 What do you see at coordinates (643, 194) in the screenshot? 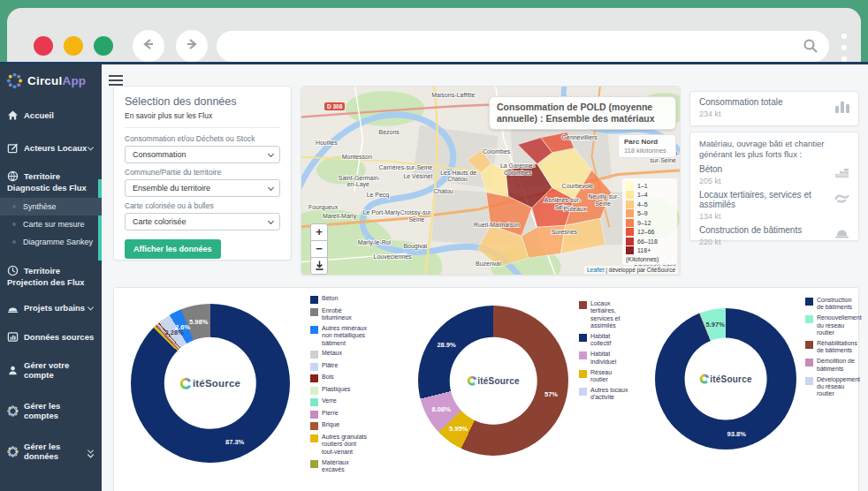
I see `legend-range-label: 1–4` at bounding box center [643, 194].